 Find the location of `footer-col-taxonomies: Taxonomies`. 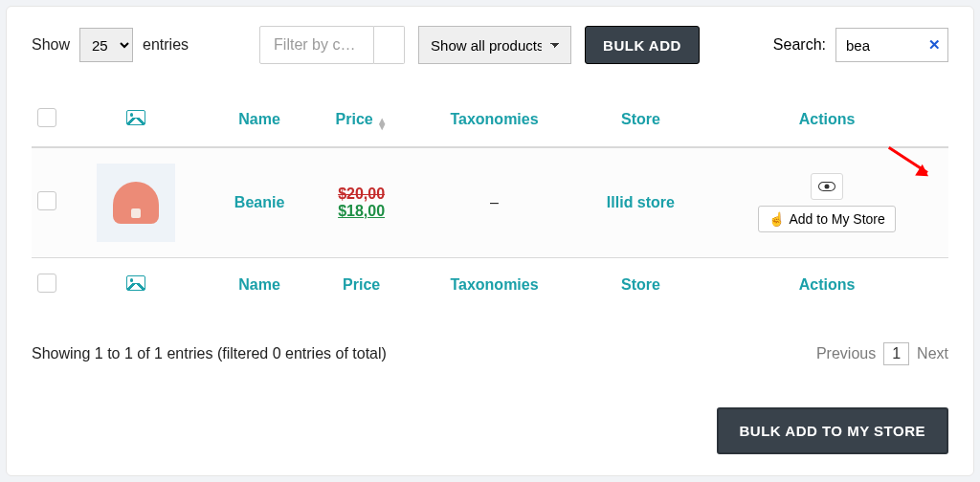

footer-col-taxonomies: Taxonomies is located at coordinates (495, 285).